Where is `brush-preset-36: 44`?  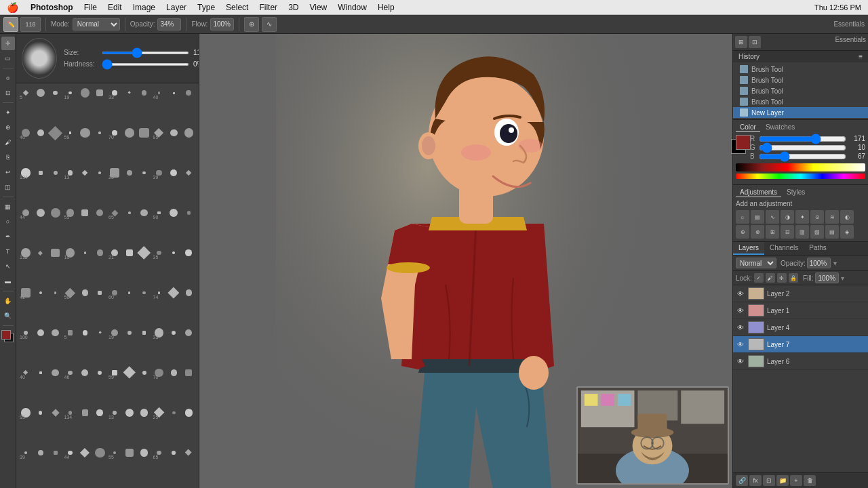
brush-preset-36: 44 is located at coordinates (26, 213).